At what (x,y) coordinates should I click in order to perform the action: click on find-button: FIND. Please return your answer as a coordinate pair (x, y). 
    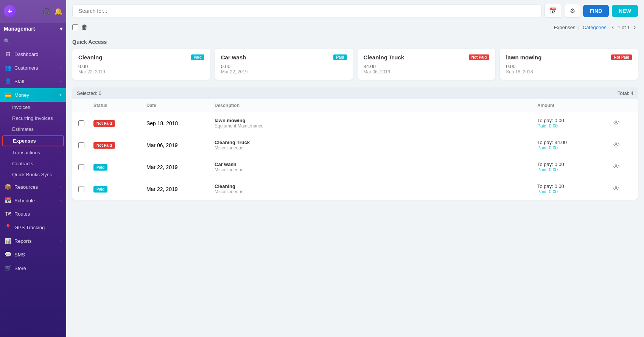
    Looking at the image, I should click on (596, 11).